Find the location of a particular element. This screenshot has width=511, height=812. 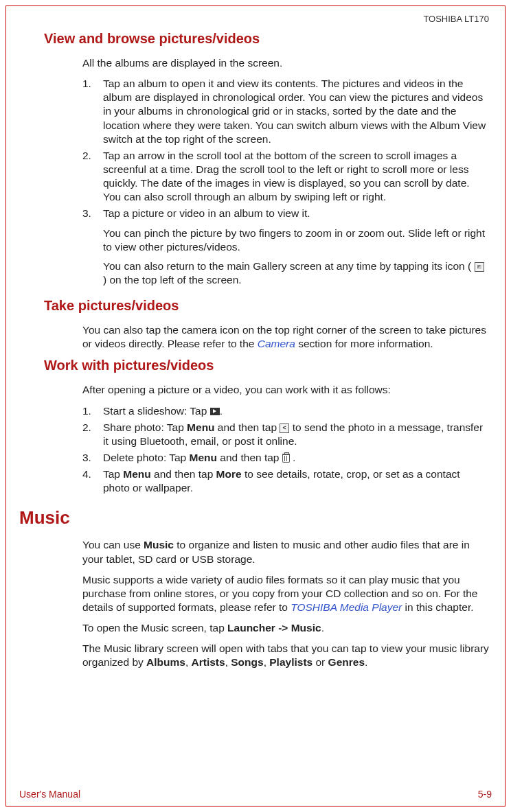

s4-p2: Music supports a wide variety of audio f… is located at coordinates (286, 594).